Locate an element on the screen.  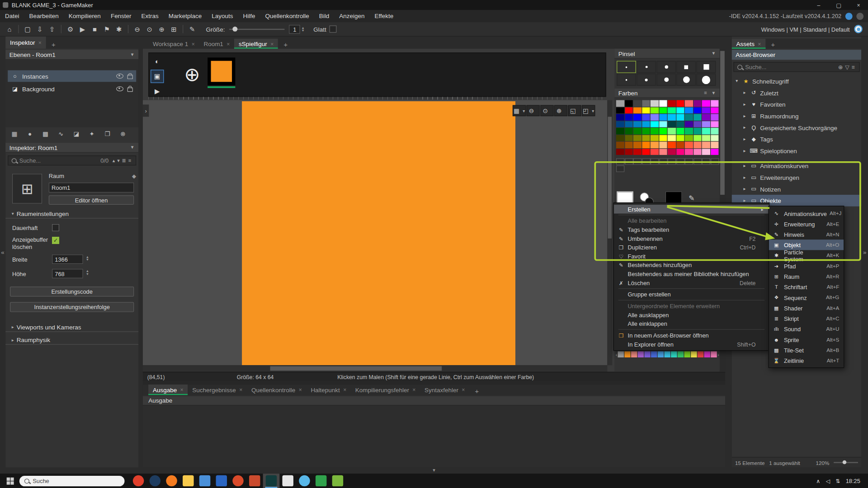
output-tab: Syntaxfehler × is located at coordinates (445, 389).